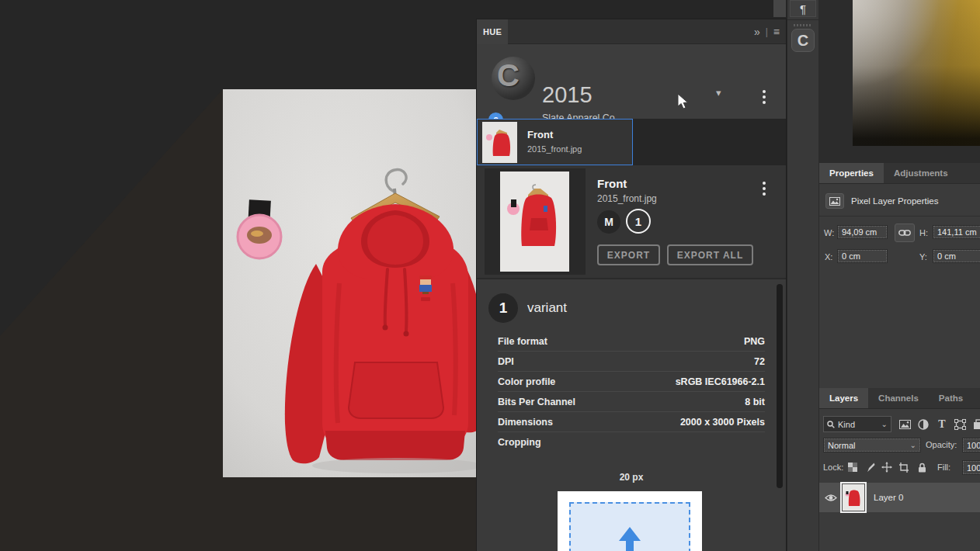 This screenshot has height=551, width=980. I want to click on lock-row: Lock: Fill:, so click(899, 468).